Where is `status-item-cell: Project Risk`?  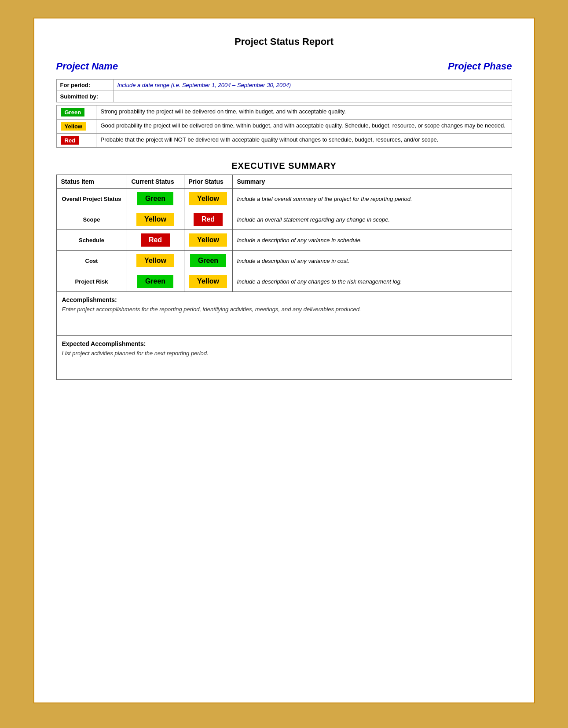
status-item-cell: Project Risk is located at coordinates (92, 281).